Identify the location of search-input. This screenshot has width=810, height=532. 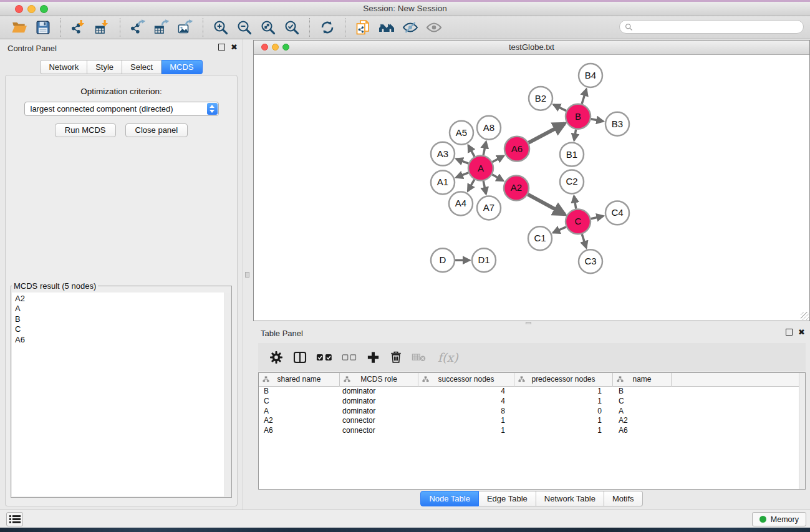
(720, 27).